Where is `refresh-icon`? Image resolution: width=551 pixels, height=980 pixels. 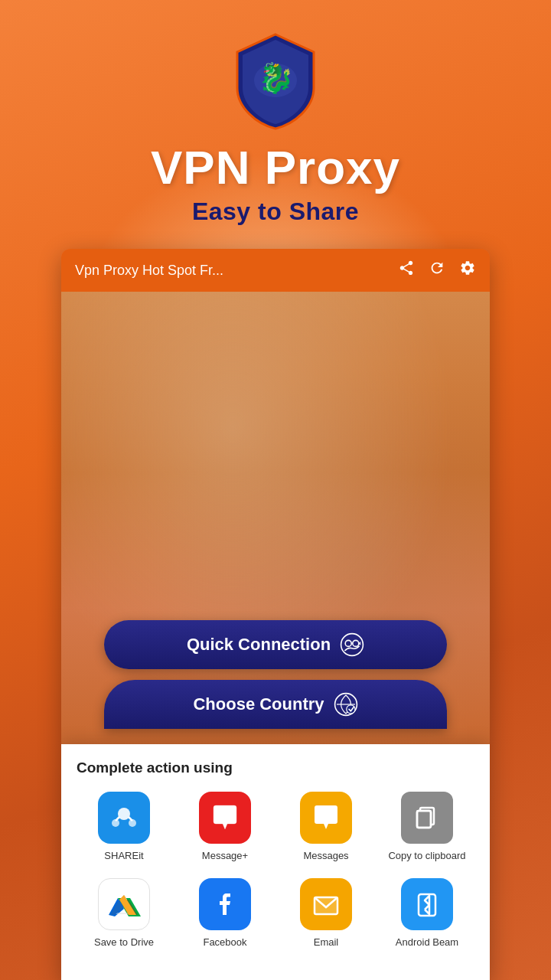 refresh-icon is located at coordinates (437, 270).